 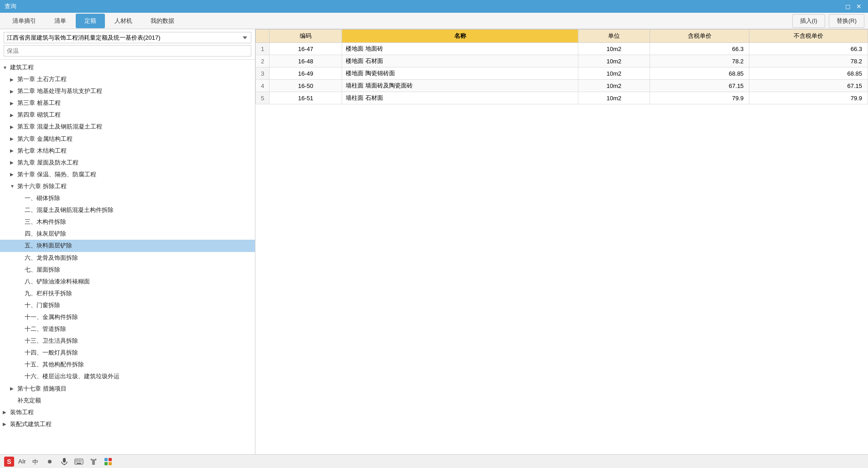 What do you see at coordinates (128, 376) in the screenshot?
I see `tree-item-ch16-16: 十六、楼层运出垃圾、建筑垃圾外运` at bounding box center [128, 376].